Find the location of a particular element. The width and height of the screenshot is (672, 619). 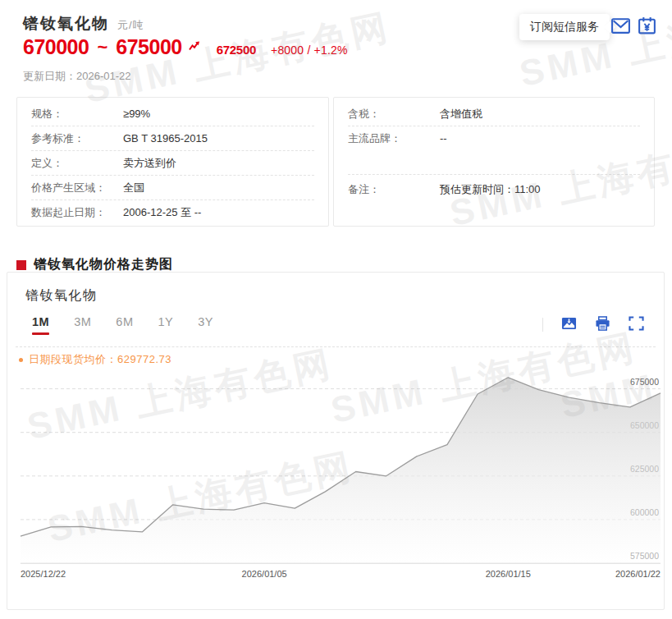

info-row: 规格：≥99% is located at coordinates (172, 114).